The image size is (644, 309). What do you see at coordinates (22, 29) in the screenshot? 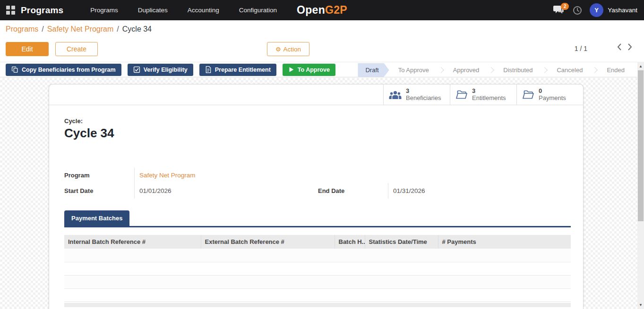
I see `breadcrumb-programs: Programs` at bounding box center [22, 29].